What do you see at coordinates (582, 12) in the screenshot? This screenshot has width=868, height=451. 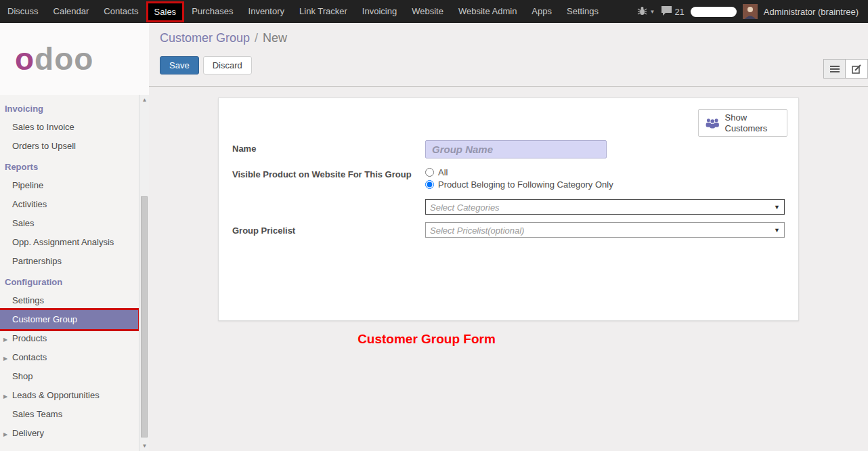 I see `topnav-item-settings: Settings` at bounding box center [582, 12].